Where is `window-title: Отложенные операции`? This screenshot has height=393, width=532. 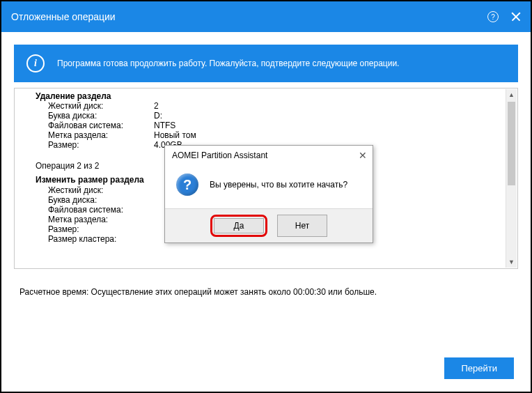 window-title: Отложенные операции is located at coordinates (63, 17).